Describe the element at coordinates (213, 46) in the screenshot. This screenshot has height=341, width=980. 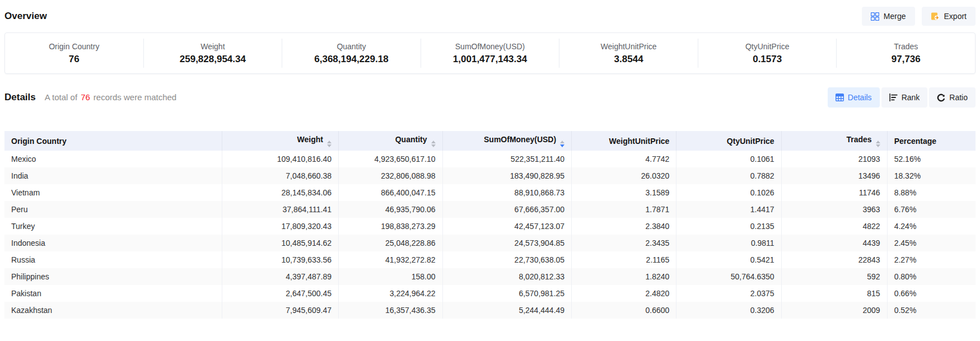
I see `summary-label: Weight` at that location.